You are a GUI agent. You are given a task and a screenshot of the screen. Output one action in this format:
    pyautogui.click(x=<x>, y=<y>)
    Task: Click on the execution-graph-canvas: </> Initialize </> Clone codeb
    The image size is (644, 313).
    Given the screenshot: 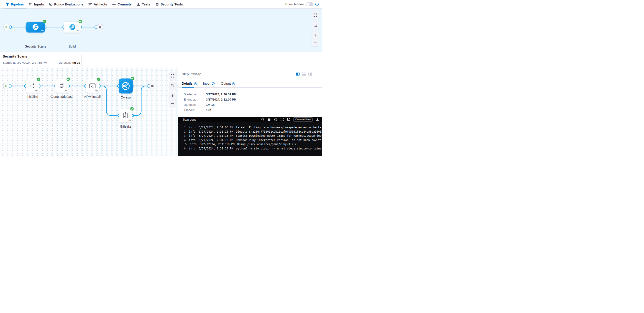 What is the action you would take?
    pyautogui.click(x=89, y=112)
    